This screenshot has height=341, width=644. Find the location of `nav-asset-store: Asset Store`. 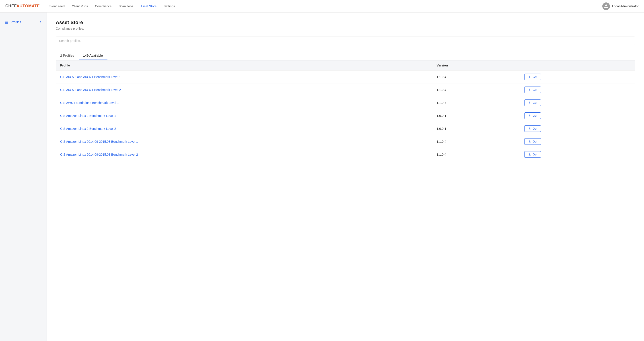

nav-asset-store: Asset Store is located at coordinates (148, 6).